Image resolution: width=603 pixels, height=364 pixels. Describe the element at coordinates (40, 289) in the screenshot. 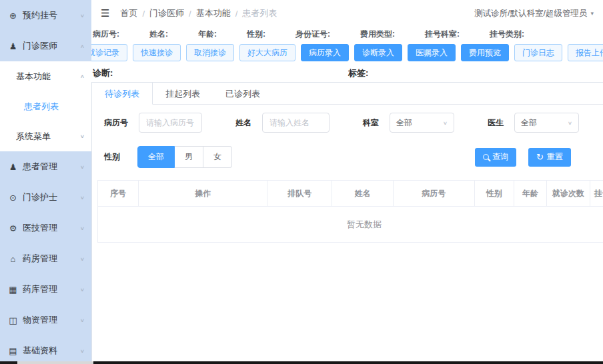

I see `sidebar-item-label: 药库管理` at that location.